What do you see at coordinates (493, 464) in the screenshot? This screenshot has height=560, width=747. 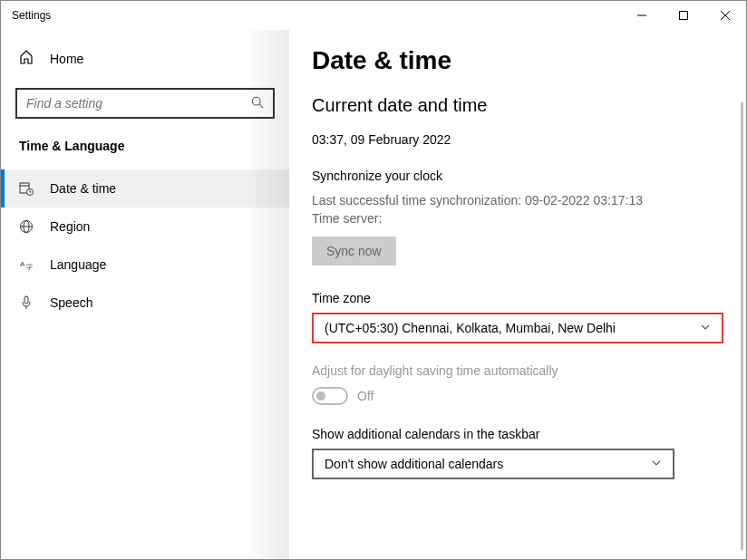 I see `calendars-dropdown: Don't show additional calendars` at bounding box center [493, 464].